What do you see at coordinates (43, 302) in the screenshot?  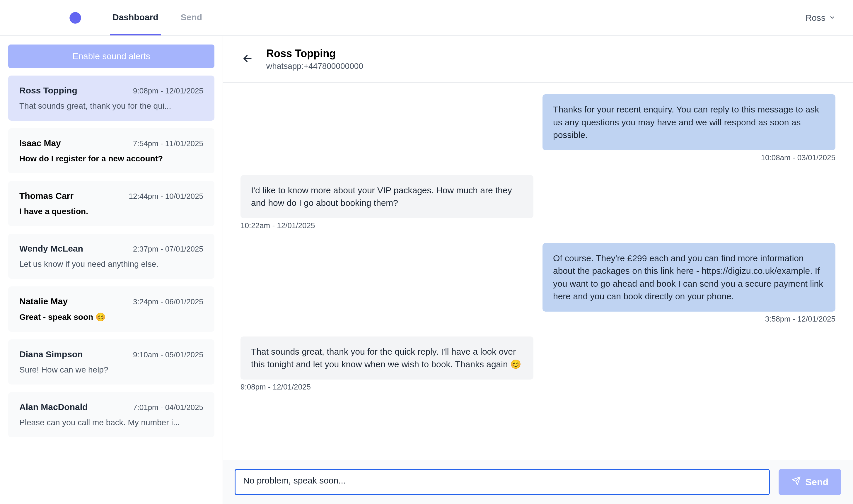 I see `conversation-name: Natalie May` at bounding box center [43, 302].